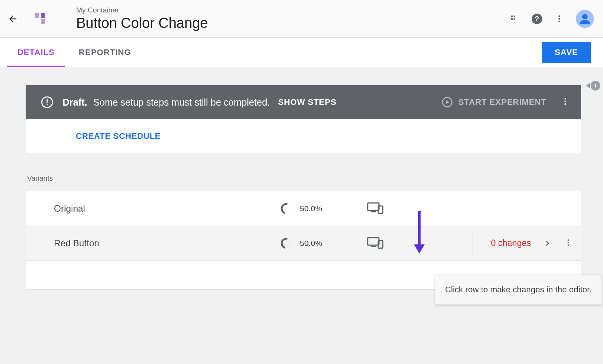 The image size is (603, 364). Describe the element at coordinates (518, 290) in the screenshot. I see `tooltip: Click row to make changes in the editor.` at that location.